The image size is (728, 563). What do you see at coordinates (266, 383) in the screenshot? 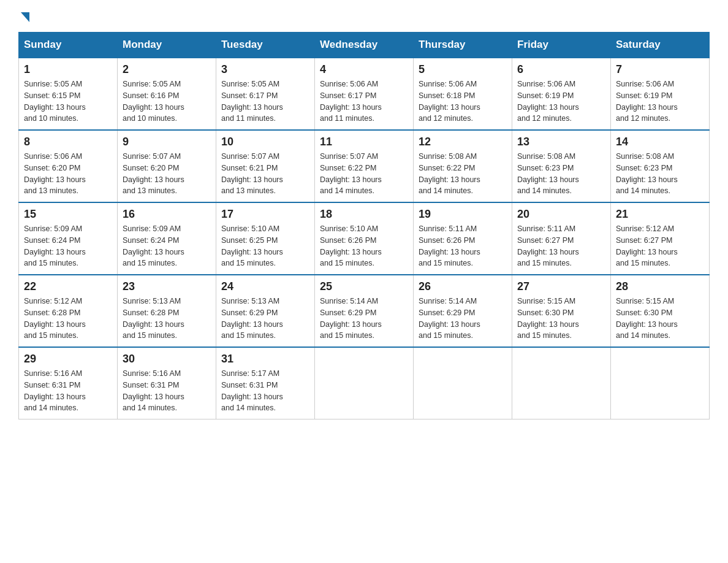
I see `calendar-cell: 31 Sunrise: 5:17 AM Sunset: 6:31 PM Dayl…` at bounding box center [266, 383].